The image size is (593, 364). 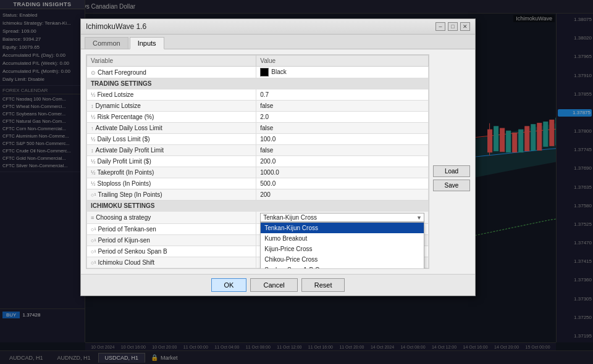 What do you see at coordinates (258, 84) in the screenshot?
I see `trading-settings-label: TRADING SETTINGS` at bounding box center [258, 84].